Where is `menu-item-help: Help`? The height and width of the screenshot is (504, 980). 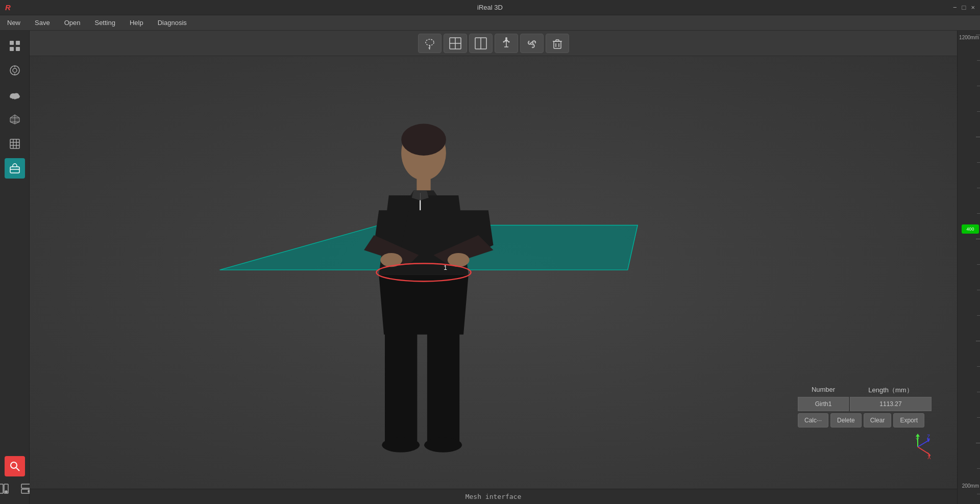 menu-item-help: Help is located at coordinates (137, 22).